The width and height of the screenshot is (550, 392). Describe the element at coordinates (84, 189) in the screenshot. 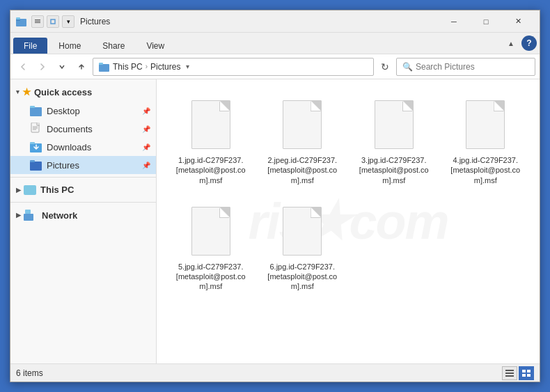

I see `sidebar-this-pc-header: ▶ This PC` at that location.